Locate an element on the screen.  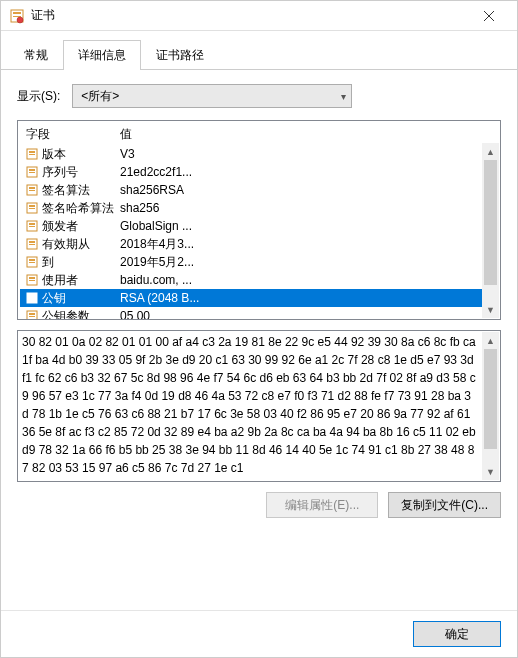
value-cell: RSA (2048 B... is located at coordinates (306, 298).